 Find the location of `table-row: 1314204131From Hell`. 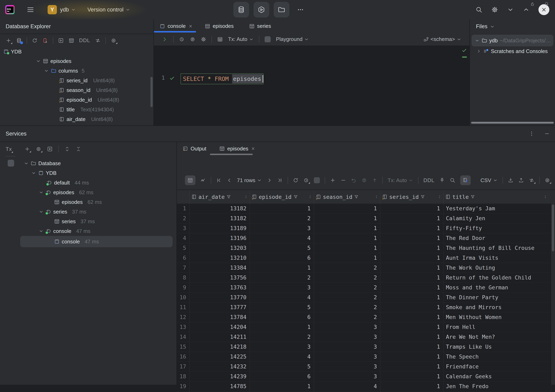

table-row: 1314204131From Hell is located at coordinates (364, 327).